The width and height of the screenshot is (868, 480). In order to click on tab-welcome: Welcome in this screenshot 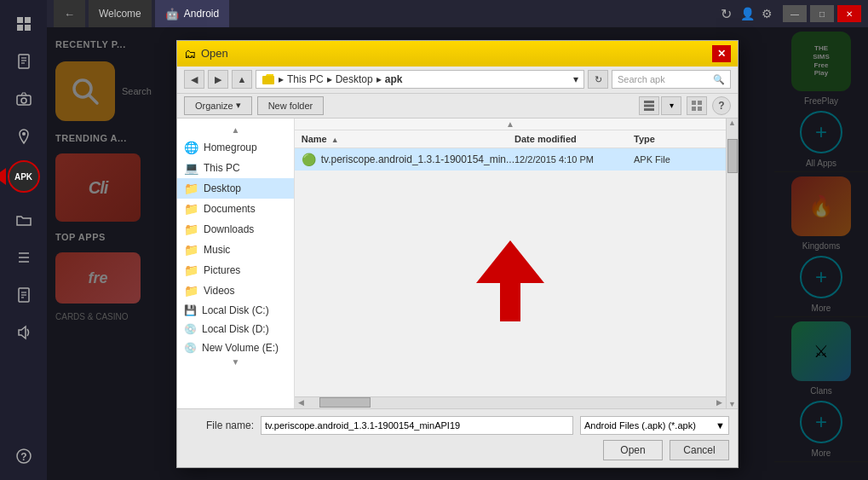, I will do `click(120, 14)`.